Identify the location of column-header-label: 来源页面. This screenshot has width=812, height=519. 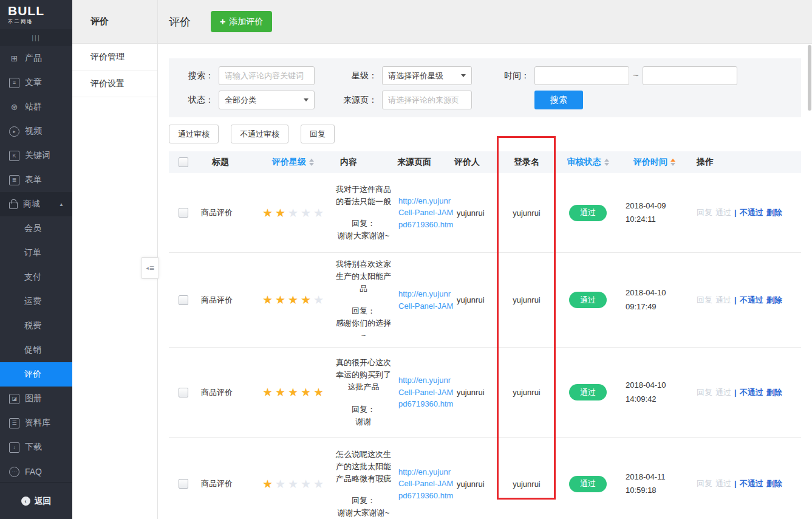
(414, 162).